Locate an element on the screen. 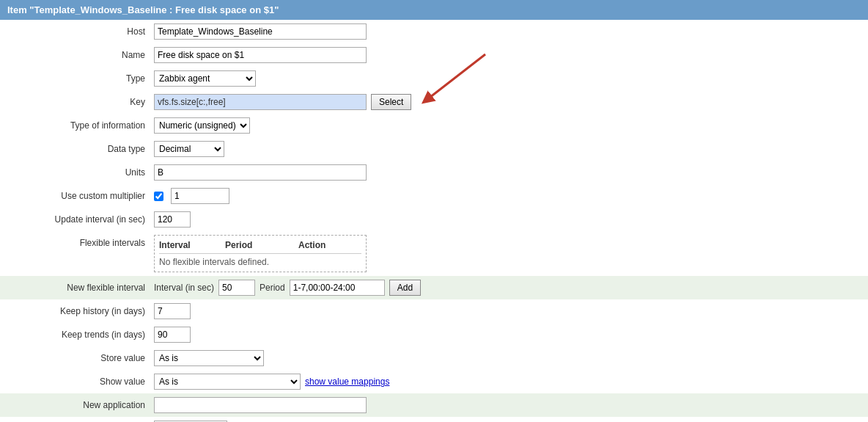 The image size is (868, 422). data-type-select: Decimal Octal Hexadecimal Boolean is located at coordinates (189, 149).